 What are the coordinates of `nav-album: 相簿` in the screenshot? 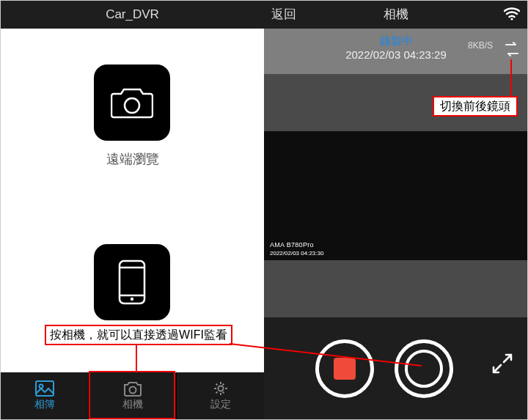 It's located at (44, 396).